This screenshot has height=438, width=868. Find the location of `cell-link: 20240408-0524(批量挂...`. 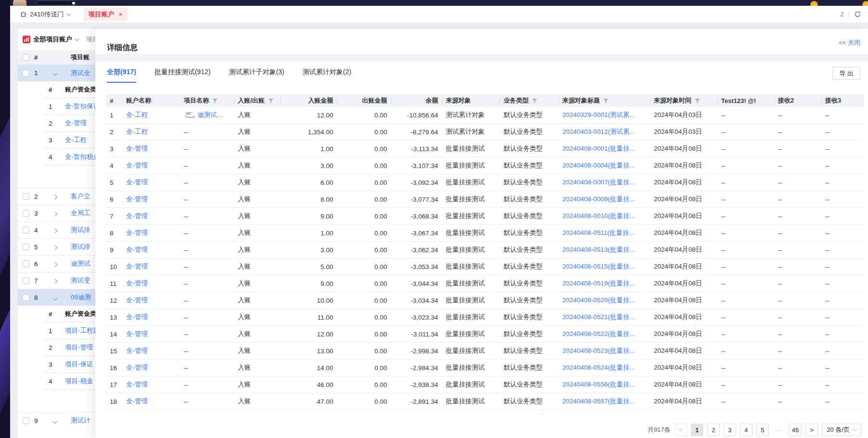

cell-link: 20240408-0524(批量挂... is located at coordinates (604, 368).